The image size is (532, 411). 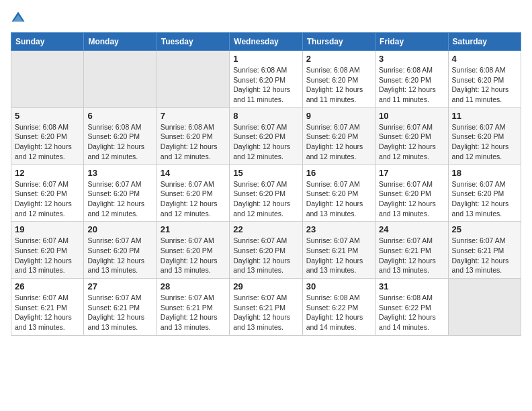 I want to click on calendar-cell: 7Sunrise: 6:08 AM Sunset: 6:20 PM Daylig…, so click(x=193, y=136).